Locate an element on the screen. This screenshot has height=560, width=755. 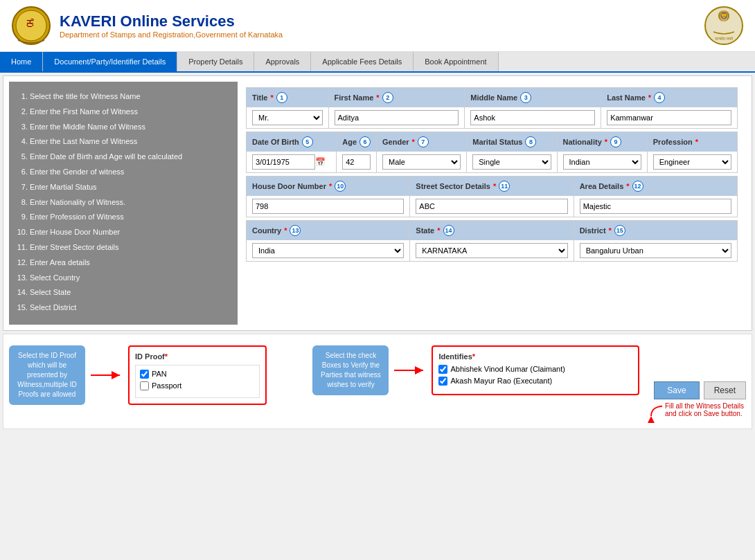
lastname-input is located at coordinates (669, 118).